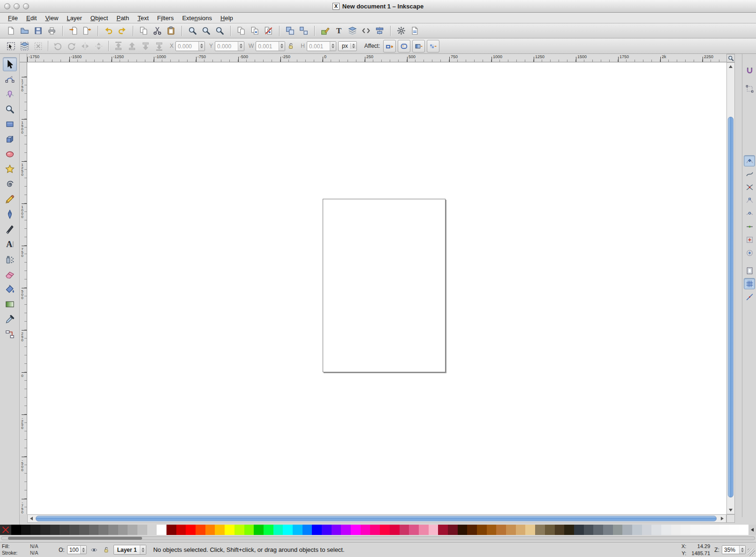 The width and height of the screenshot is (756, 557). What do you see at coordinates (6, 530) in the screenshot?
I see `no-color-x-icon` at bounding box center [6, 530].